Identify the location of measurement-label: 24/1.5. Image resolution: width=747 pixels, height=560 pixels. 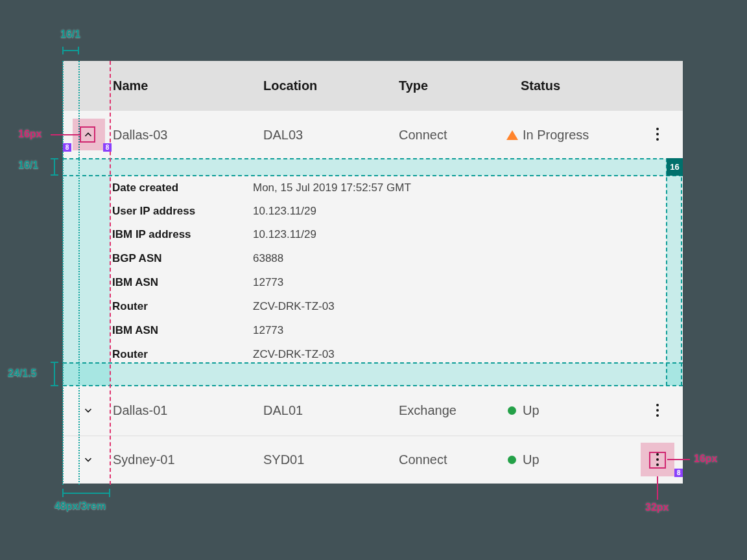
(22, 373).